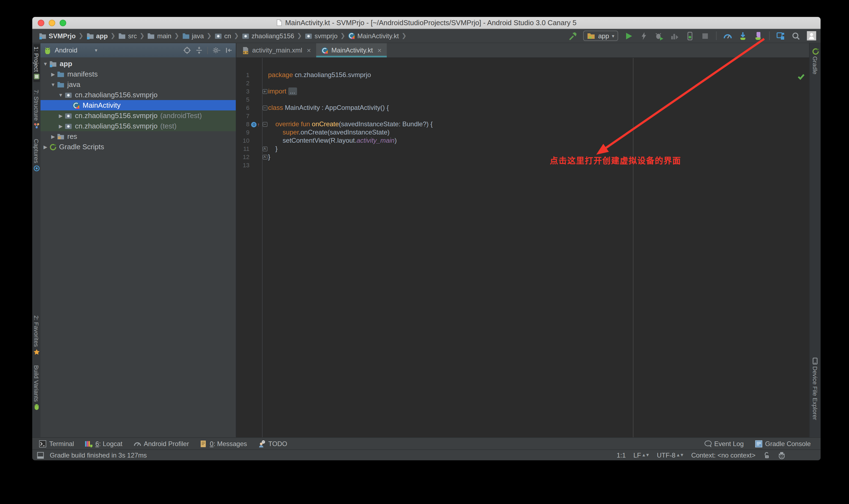 This screenshot has width=849, height=504. I want to click on locate-file-icon, so click(187, 50).